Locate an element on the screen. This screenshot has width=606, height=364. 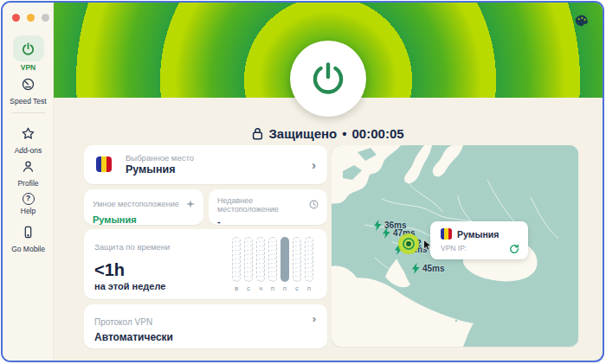
status-label: Защищено is located at coordinates (303, 133).